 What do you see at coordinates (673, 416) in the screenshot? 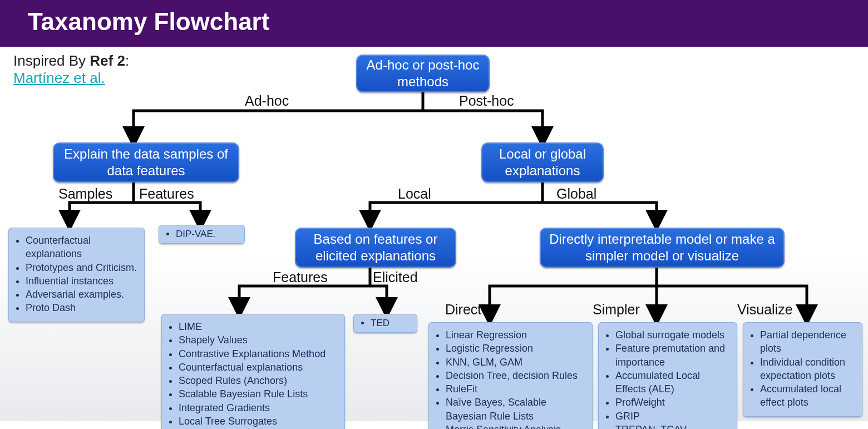
I see `list-item: GRIP` at bounding box center [673, 416].